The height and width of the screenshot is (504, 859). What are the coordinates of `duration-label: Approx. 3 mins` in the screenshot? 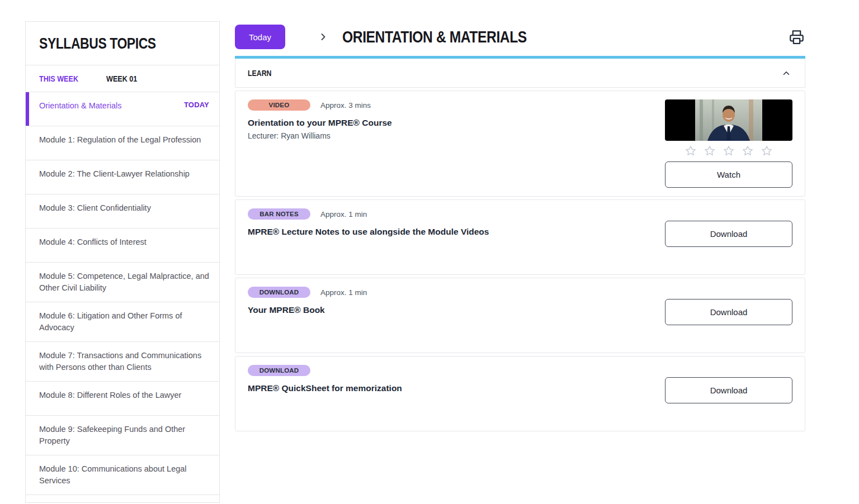 It's located at (346, 105).